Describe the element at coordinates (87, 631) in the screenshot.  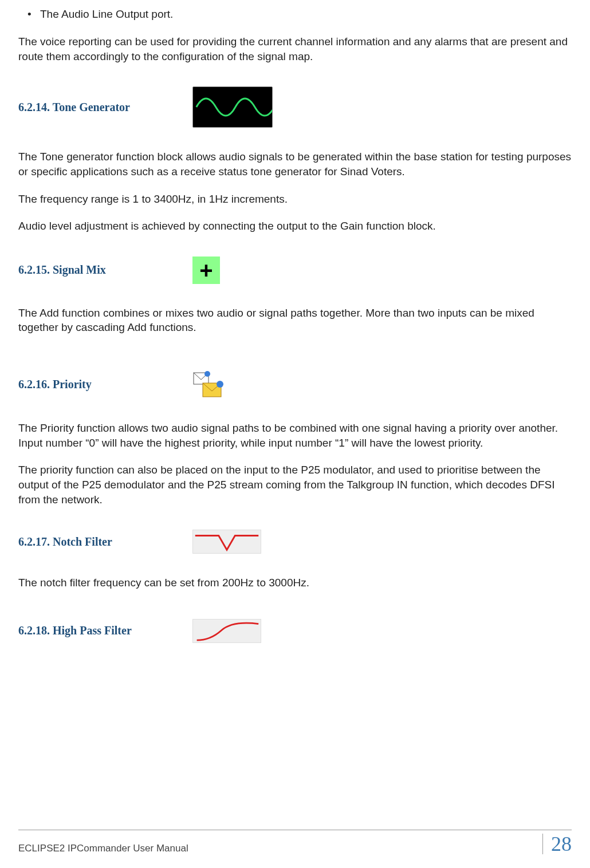
I see `heading-high-pass: 6.2.18. High Pass Filter` at that location.